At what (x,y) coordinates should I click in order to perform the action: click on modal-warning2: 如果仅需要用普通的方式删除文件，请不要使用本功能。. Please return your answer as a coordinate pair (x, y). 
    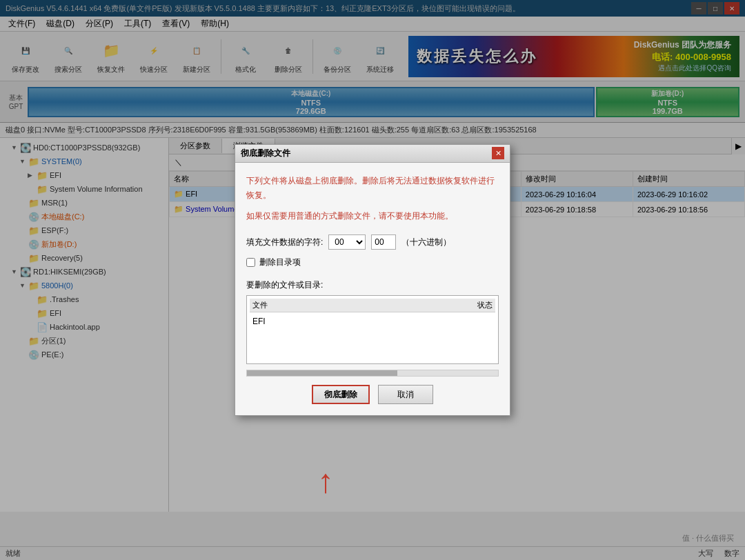
    Looking at the image, I should click on (372, 217).